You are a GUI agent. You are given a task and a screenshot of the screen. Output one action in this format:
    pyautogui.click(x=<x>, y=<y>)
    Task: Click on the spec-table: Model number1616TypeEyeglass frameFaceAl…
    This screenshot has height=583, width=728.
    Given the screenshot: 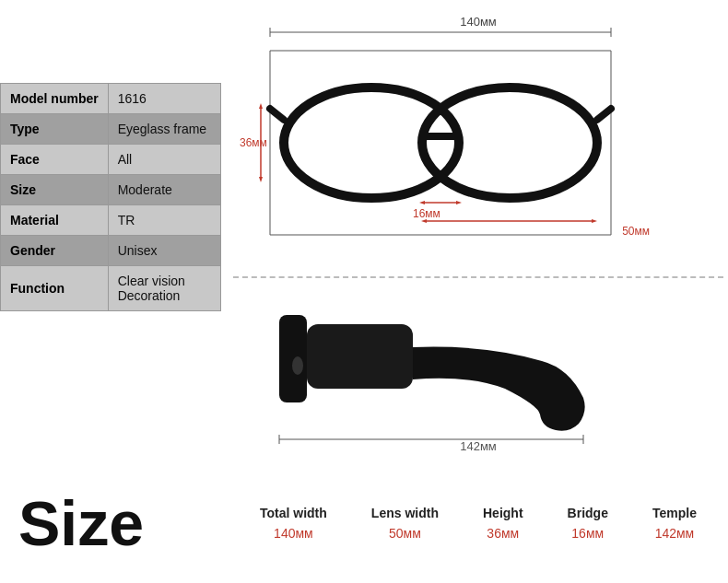 What is the action you would take?
    pyautogui.click(x=111, y=197)
    